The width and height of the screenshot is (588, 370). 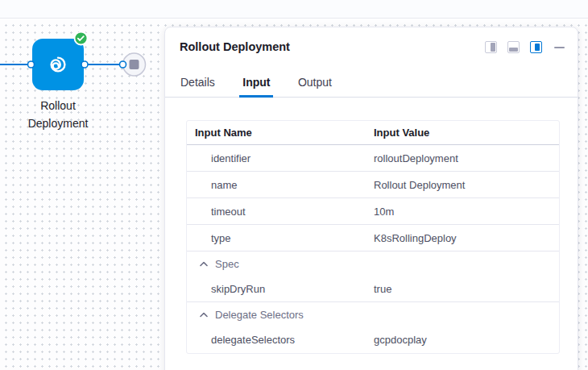 What do you see at coordinates (294, 10) in the screenshot?
I see `top-strip` at bounding box center [294, 10].